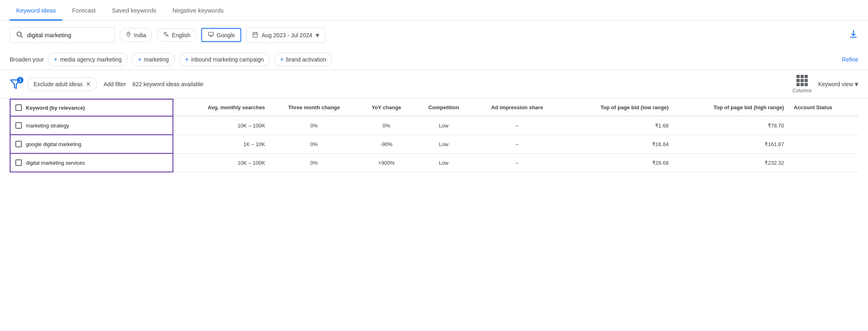  Describe the element at coordinates (58, 84) in the screenshot. I see `exclude-label: Exclude adult ideas` at that location.